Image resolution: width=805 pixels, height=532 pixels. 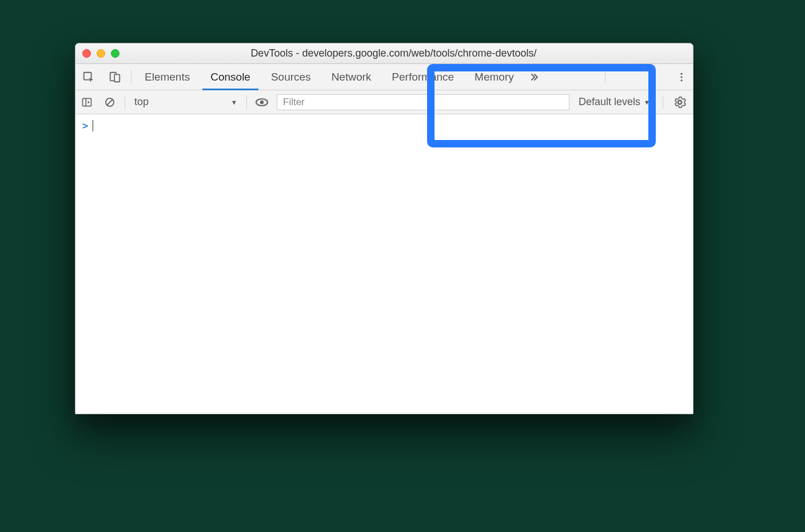 I want to click on tab-network: Network, so click(x=352, y=77).